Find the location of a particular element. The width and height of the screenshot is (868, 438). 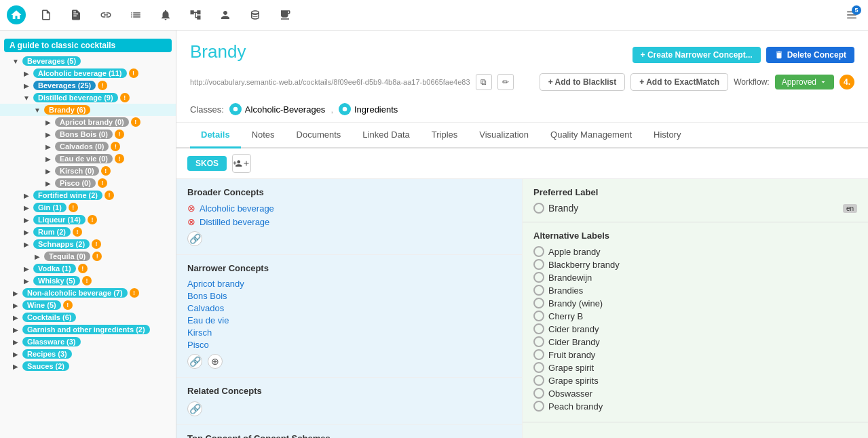

workflow-approved-button: Approved is located at coordinates (805, 82).